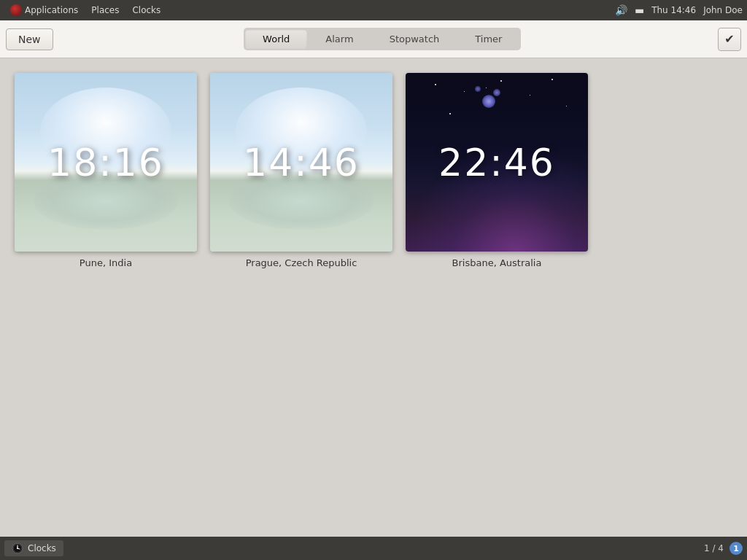 This screenshot has height=560, width=747. What do you see at coordinates (301, 171) in the screenshot?
I see `clock-card-prague: 14:46 Prague, Czech Republic` at bounding box center [301, 171].